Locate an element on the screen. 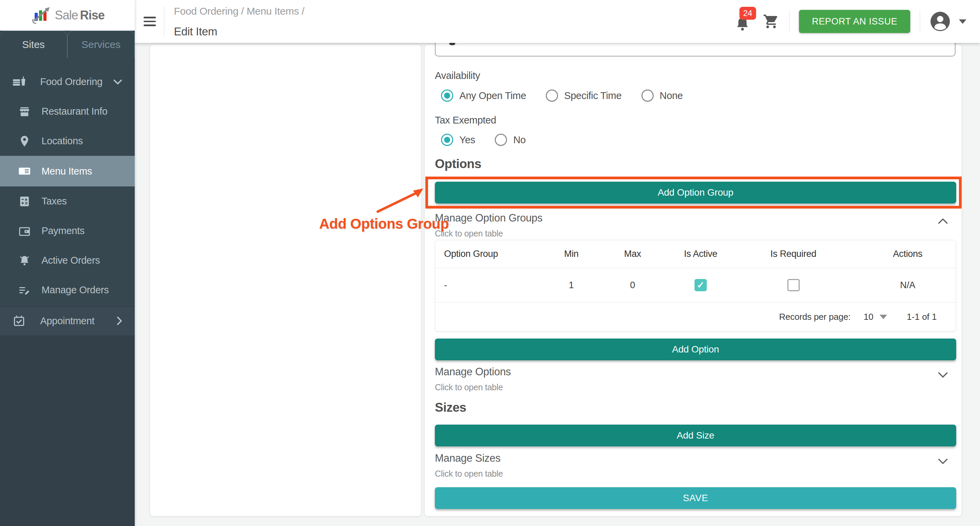 The width and height of the screenshot is (980, 526). food-ordering-icon is located at coordinates (19, 82).